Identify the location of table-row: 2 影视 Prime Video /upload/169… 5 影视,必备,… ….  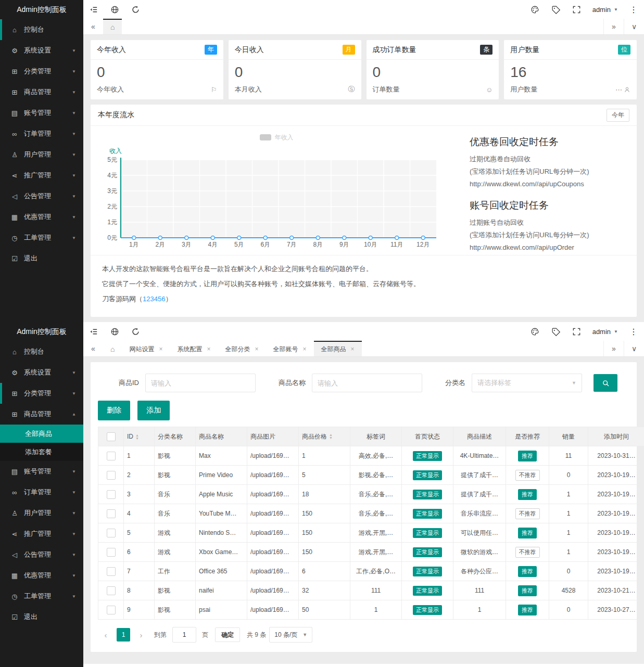
(371, 476).